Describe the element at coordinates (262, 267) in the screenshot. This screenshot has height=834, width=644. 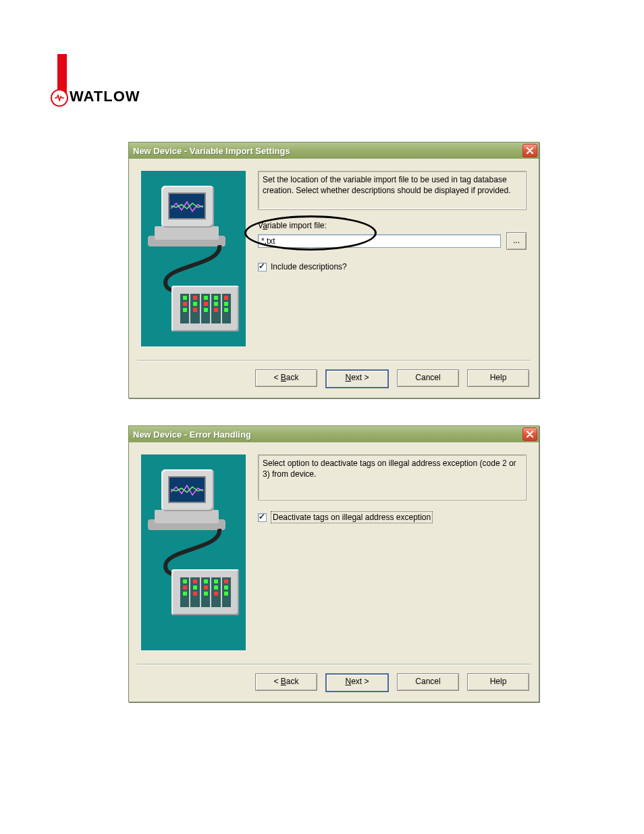
I see `include-descriptions-checkbox` at that location.